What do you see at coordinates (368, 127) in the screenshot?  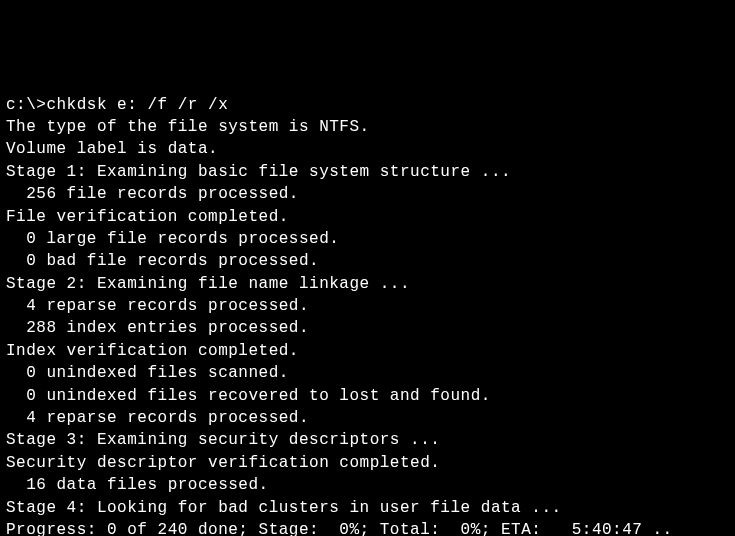 I see `terminal-line: The type of the file system is NTFS.` at bounding box center [368, 127].